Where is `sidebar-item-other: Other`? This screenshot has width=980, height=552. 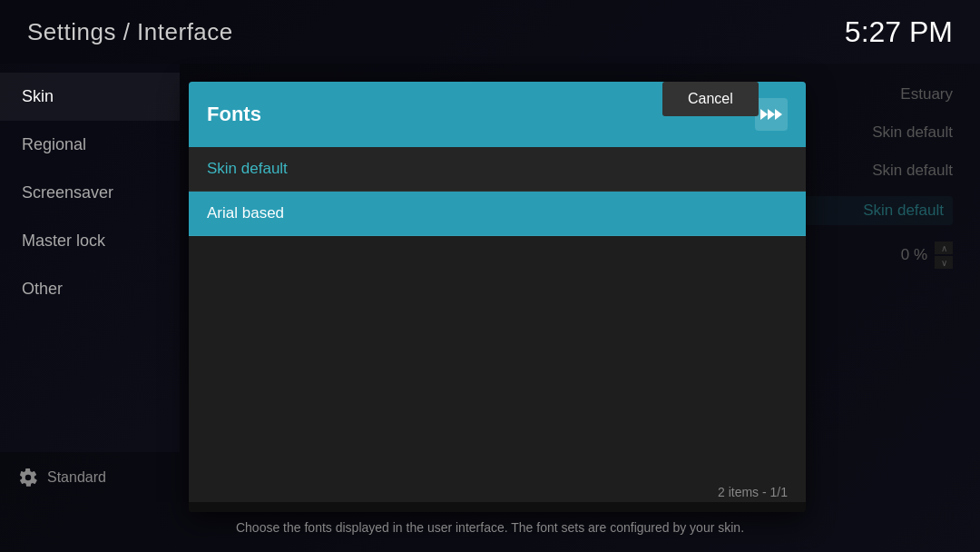
sidebar-item-other: Other is located at coordinates (90, 289).